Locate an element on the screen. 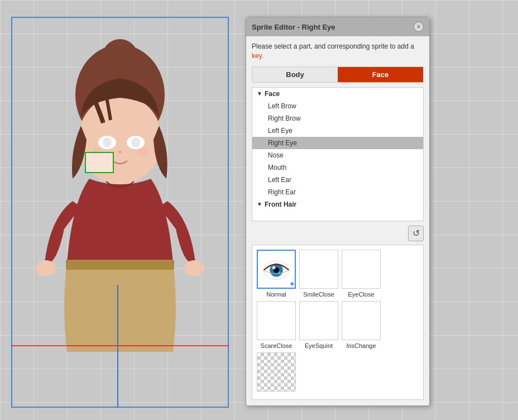 The height and width of the screenshot is (420, 518). close-button: × is located at coordinates (419, 27).